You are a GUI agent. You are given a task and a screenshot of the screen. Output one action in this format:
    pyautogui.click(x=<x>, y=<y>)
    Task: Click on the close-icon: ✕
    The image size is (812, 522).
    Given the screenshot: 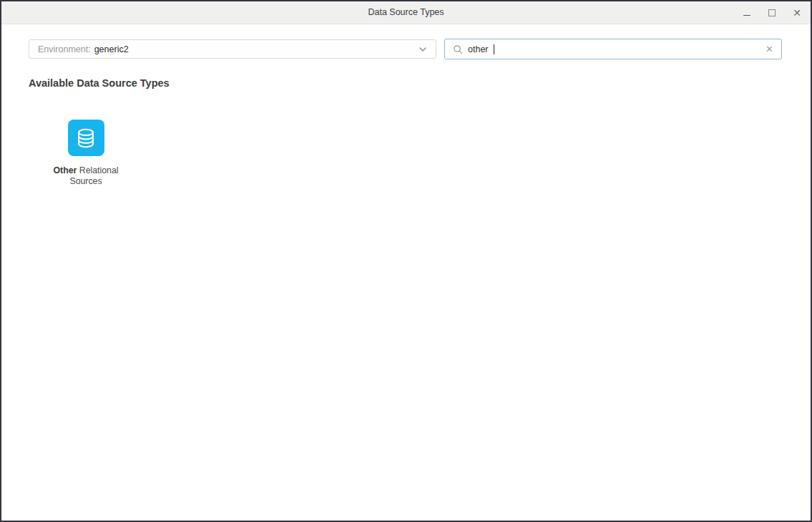 What is the action you would take?
    pyautogui.click(x=797, y=13)
    